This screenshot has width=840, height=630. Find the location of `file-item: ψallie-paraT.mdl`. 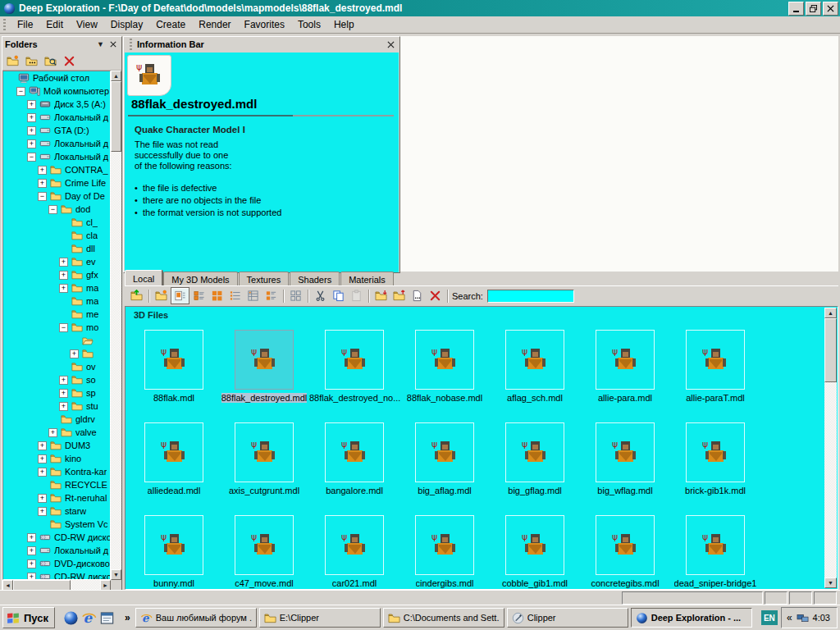

file-item: ψallie-paraT.mdl is located at coordinates (715, 371).